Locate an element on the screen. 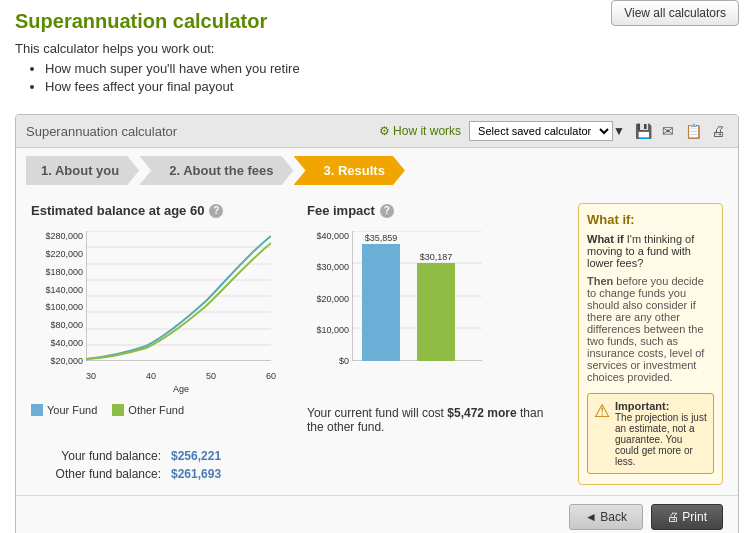 This screenshot has width=754, height=533. header-icons: 💾 ✉ 📋 🖨 is located at coordinates (680, 131).